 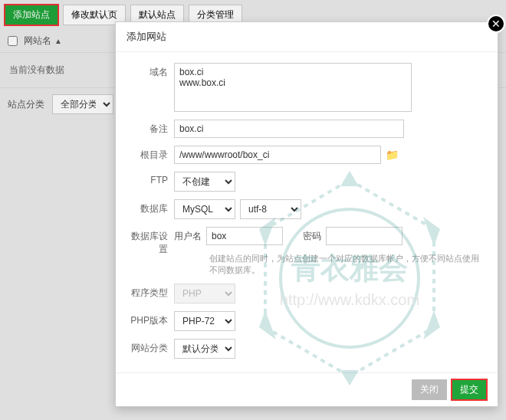 I want to click on db-label: 数据库, so click(x=152, y=207).